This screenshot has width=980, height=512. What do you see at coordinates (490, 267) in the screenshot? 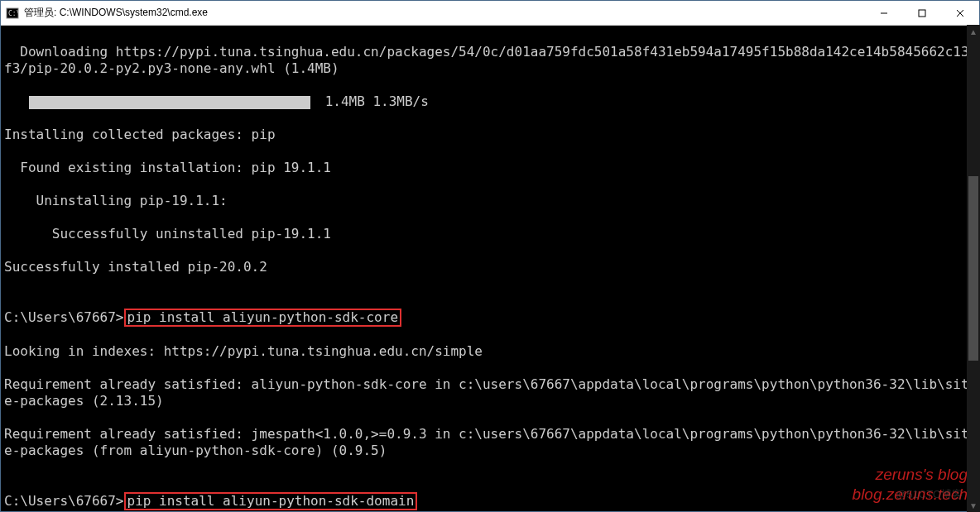
I see `output-line: Successfully installed pip-20.0.2` at bounding box center [490, 267].